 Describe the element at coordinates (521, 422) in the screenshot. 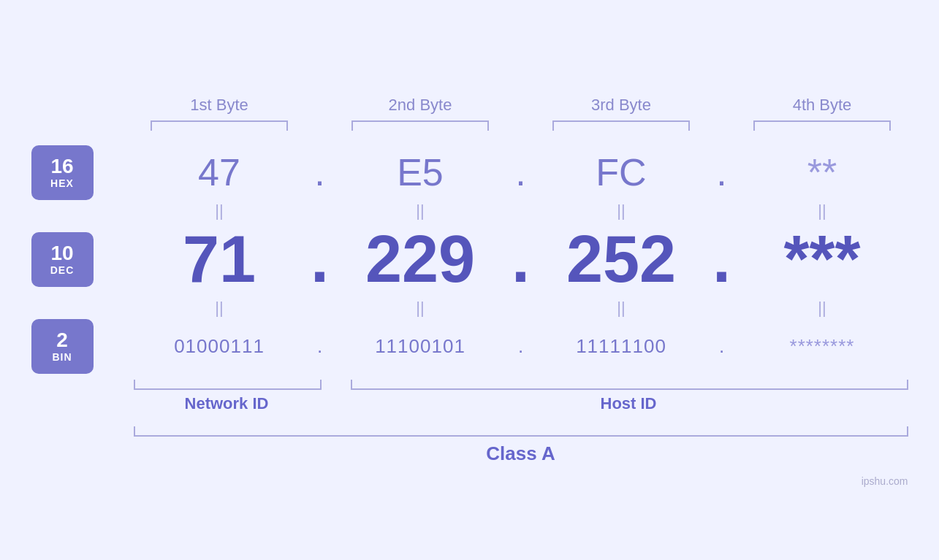

I see `bottom-section: Network ID Host ID Class A ipshu.com` at that location.